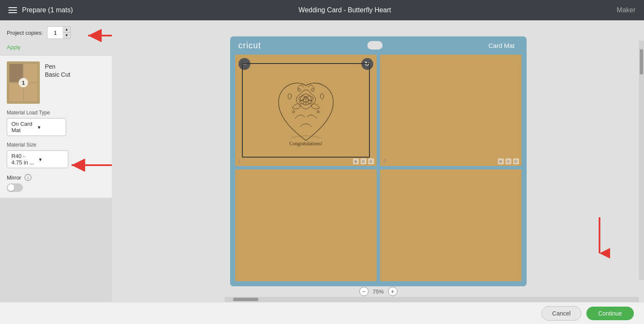 Image resolution: width=644 pixels, height=324 pixels. Describe the element at coordinates (28, 177) in the screenshot. I see `mirror-info-icon: i` at that location.